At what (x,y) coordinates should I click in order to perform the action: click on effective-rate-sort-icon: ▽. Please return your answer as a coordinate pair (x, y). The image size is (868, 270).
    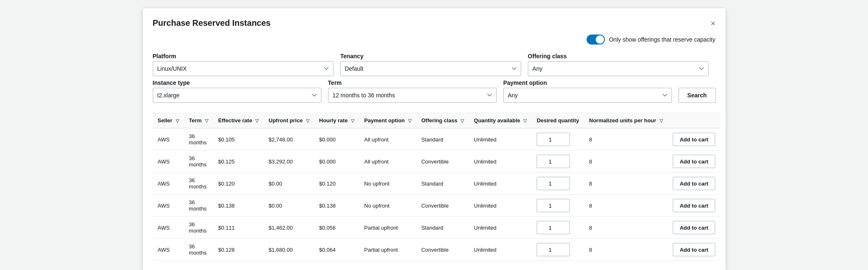
    Looking at the image, I should click on (257, 121).